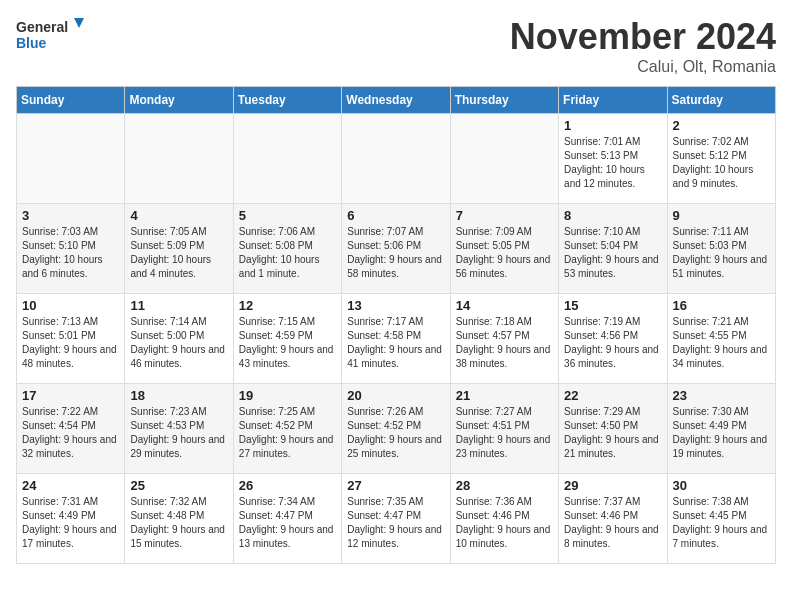 The image size is (792, 612). What do you see at coordinates (613, 519) in the screenshot?
I see `calendar-cell: 29Sunrise: 7:37 AM Sunset: 4:46 PM Dayli…` at bounding box center [613, 519].